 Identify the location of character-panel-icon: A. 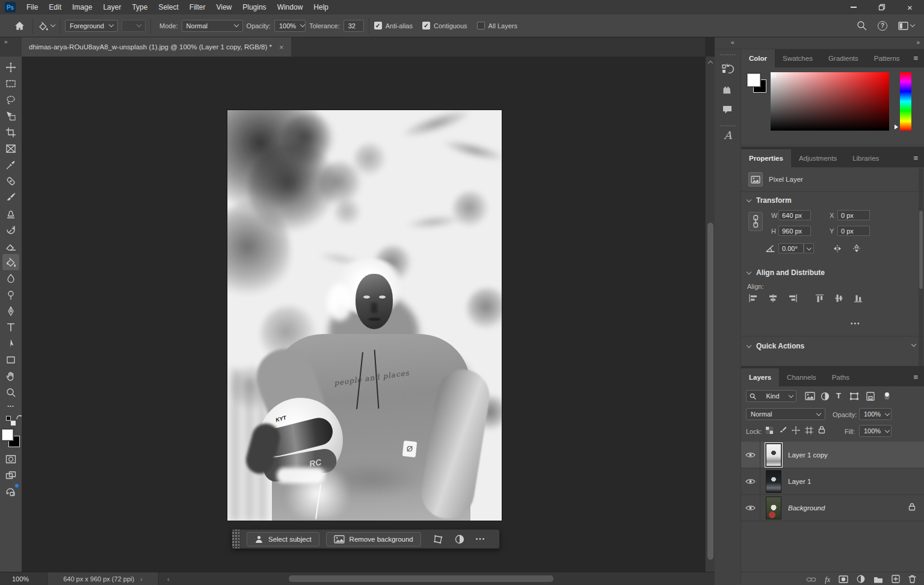
(728, 135).